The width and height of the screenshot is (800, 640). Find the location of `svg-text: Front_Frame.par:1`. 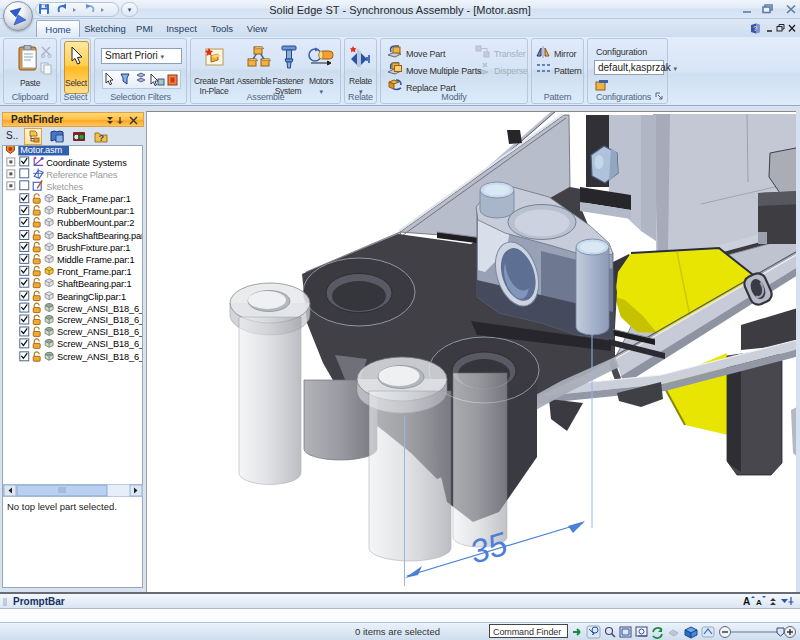

svg-text: Front_Frame.par:1 is located at coordinates (94, 272).